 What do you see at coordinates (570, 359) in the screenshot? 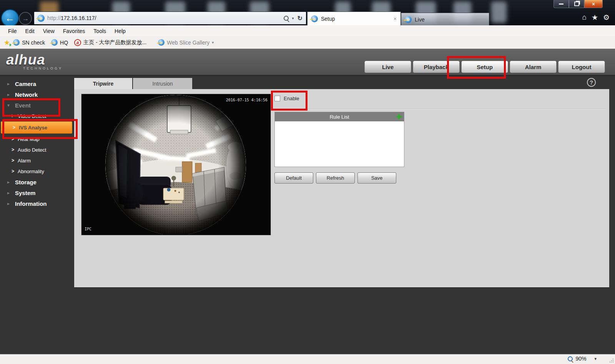
I see `zoom-lens-icon` at bounding box center [570, 359].